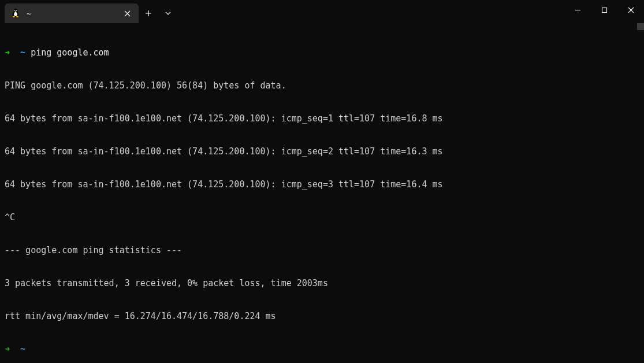  Describe the element at coordinates (322, 283) in the screenshot. I see `output-line: 3 packets transmitted, 3 received, 0% pa…` at that location.